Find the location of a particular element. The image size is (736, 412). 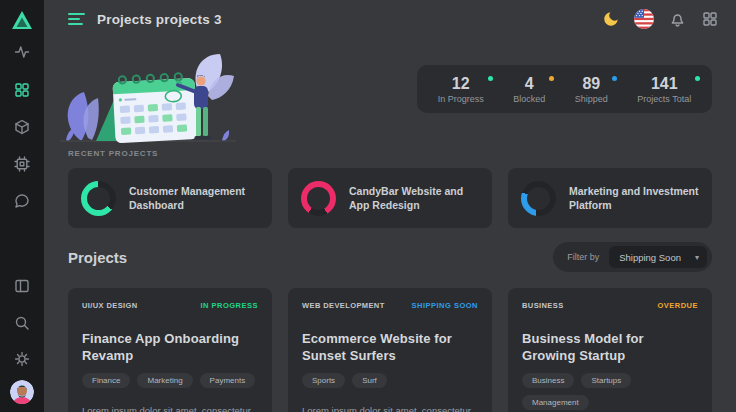

dashboard-grid-icon is located at coordinates (22, 90).